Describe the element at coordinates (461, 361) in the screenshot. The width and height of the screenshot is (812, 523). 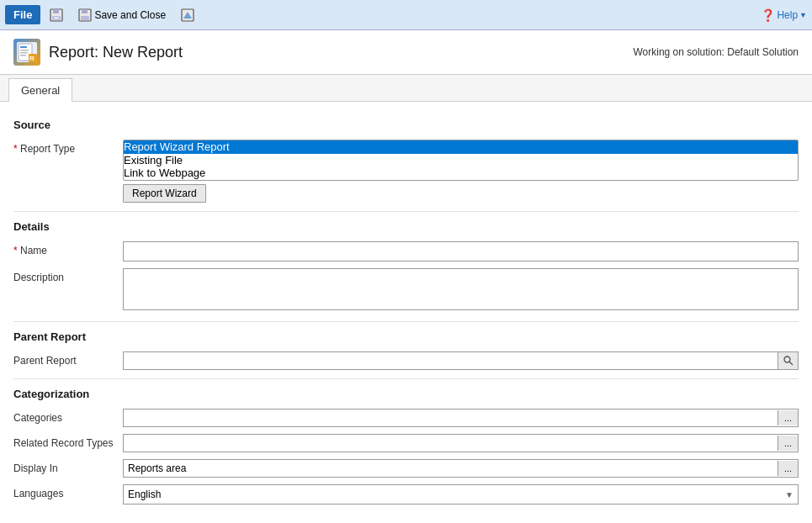
I see `parent-report-control` at that location.